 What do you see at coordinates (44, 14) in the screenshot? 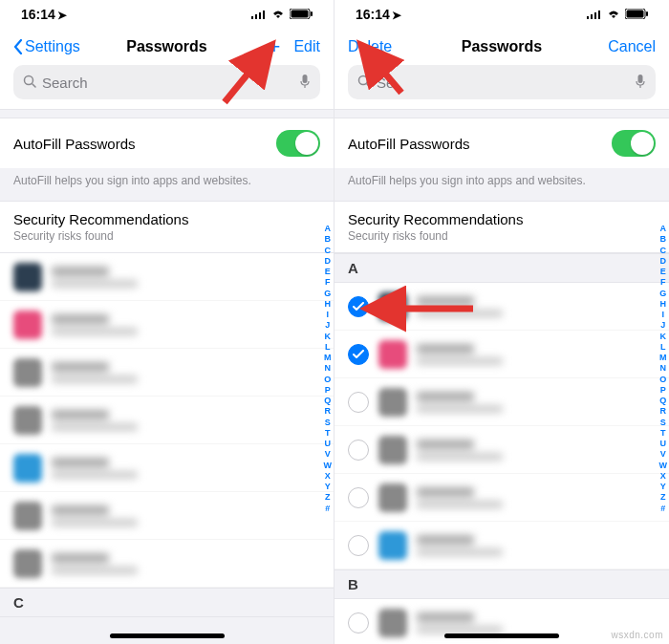
I see `status-time: 16:14➤` at bounding box center [44, 14].